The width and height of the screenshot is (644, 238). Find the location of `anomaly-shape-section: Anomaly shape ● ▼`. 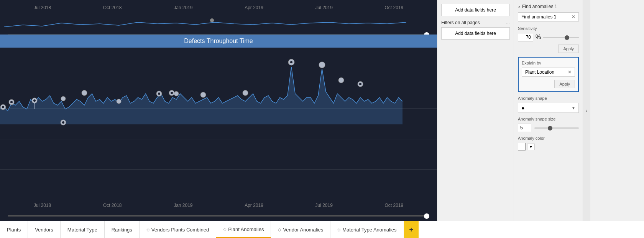

anomaly-shape-section: Anomaly shape ● ▼ is located at coordinates (548, 104).